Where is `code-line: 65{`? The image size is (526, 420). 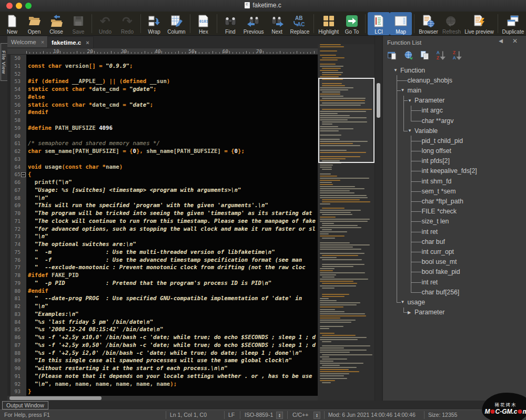
code-line: 65{ is located at coordinates (163, 175).